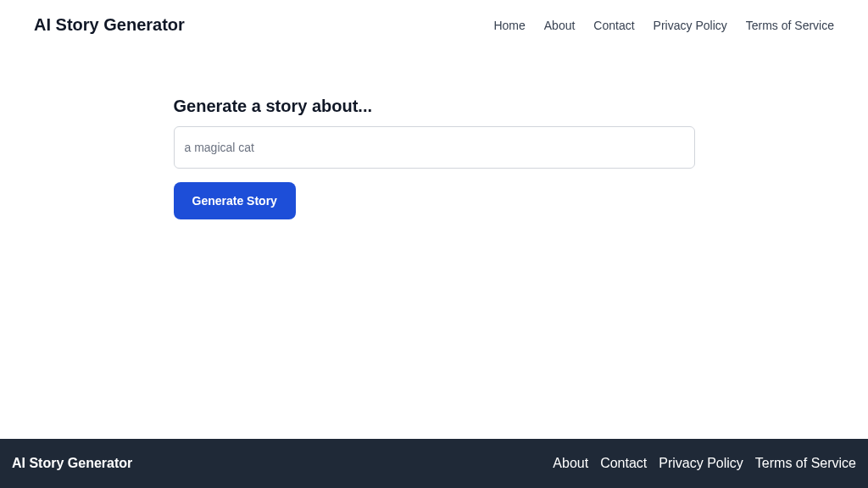 The image size is (868, 488). Describe the element at coordinates (559, 25) in the screenshot. I see `nav-about: About` at that location.